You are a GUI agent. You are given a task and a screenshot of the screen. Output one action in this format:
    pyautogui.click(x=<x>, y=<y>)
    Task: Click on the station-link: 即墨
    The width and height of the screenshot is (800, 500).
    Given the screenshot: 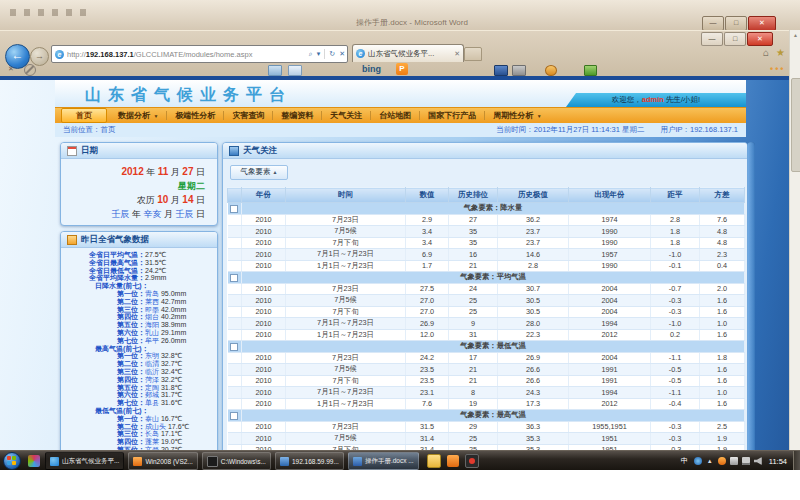 What is the action you would take?
    pyautogui.click(x=153, y=310)
    